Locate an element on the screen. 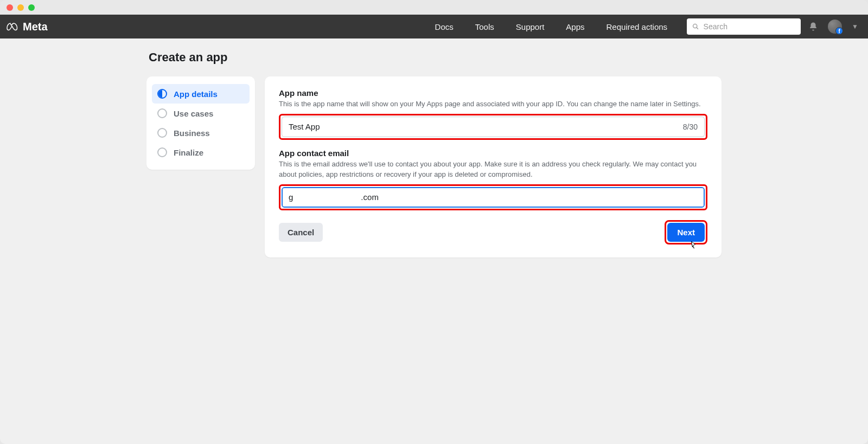  step-app-details: App details is located at coordinates (201, 94).